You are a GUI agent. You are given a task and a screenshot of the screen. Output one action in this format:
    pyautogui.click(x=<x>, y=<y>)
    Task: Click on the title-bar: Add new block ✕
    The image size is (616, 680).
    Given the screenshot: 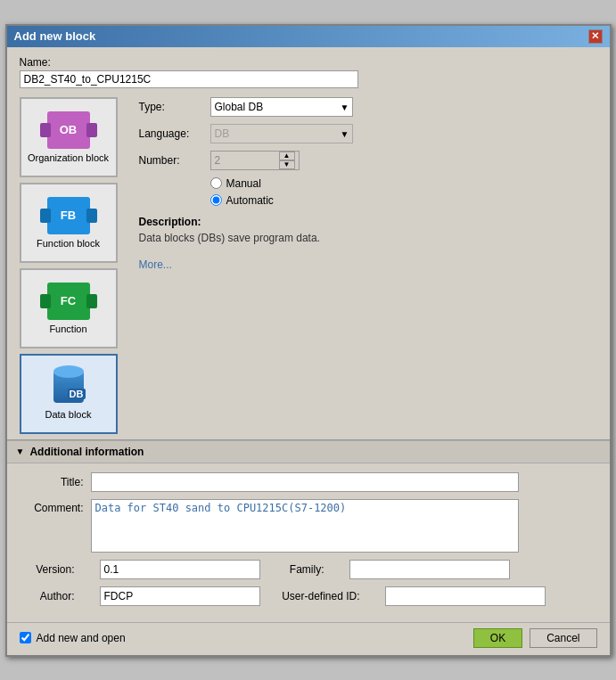 What is the action you would take?
    pyautogui.click(x=308, y=37)
    